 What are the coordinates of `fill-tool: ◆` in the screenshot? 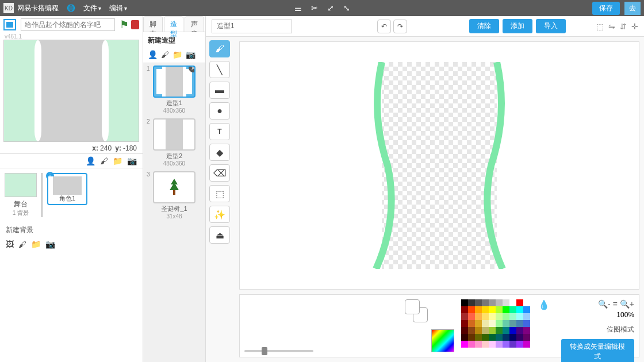 It's located at (220, 152).